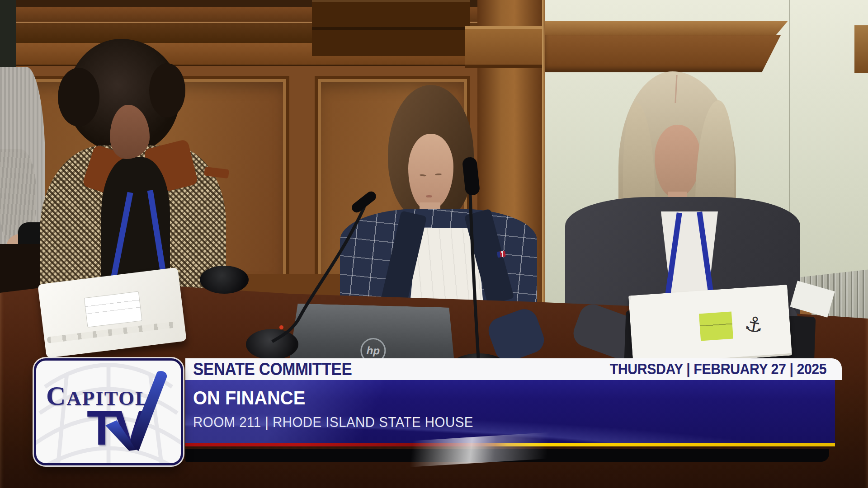  I want to click on sticky-note, so click(716, 326).